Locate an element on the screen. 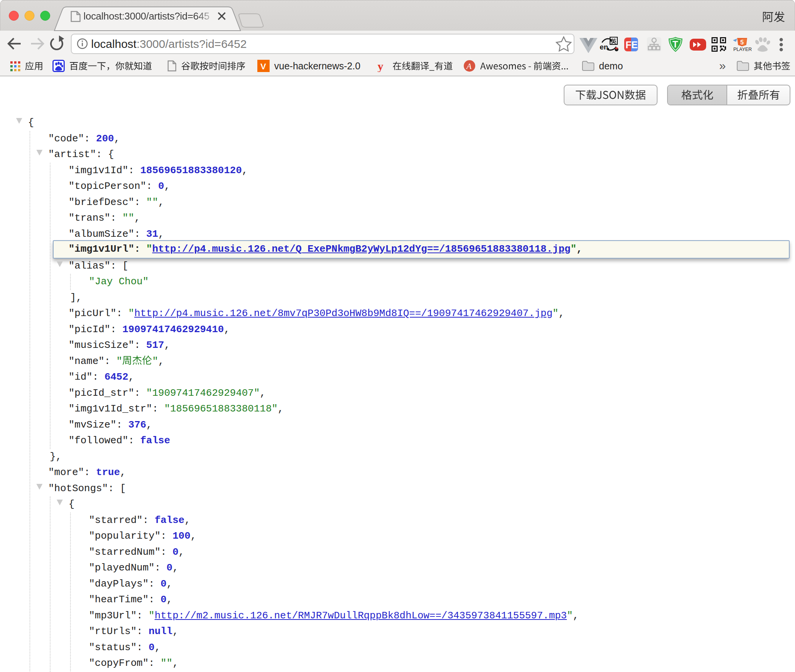 The width and height of the screenshot is (795, 672). svg-text: E is located at coordinates (635, 45).